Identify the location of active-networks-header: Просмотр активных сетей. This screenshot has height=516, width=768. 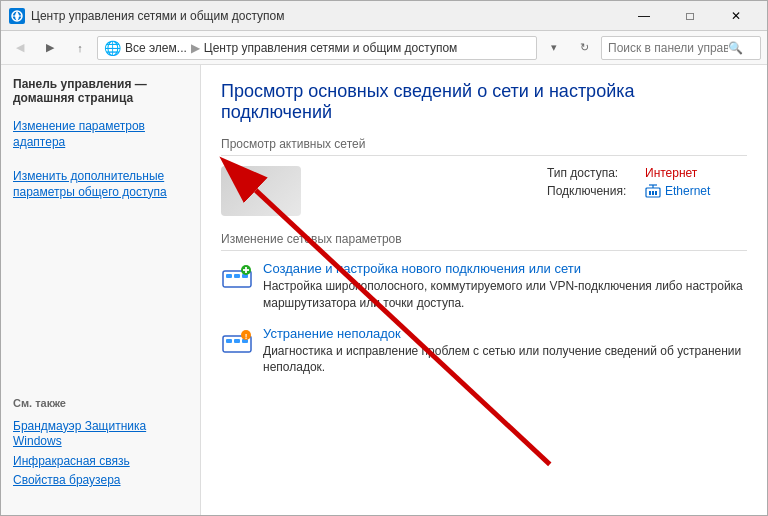
(484, 146).